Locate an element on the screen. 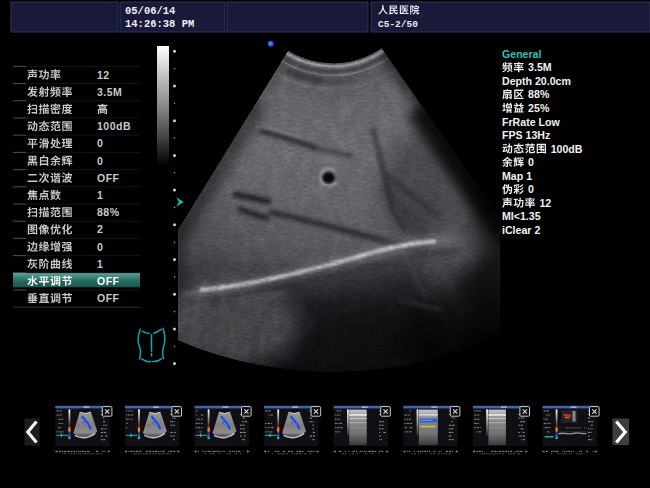 This screenshot has height=488, width=650. svg-text: 25% is located at coordinates (539, 108).